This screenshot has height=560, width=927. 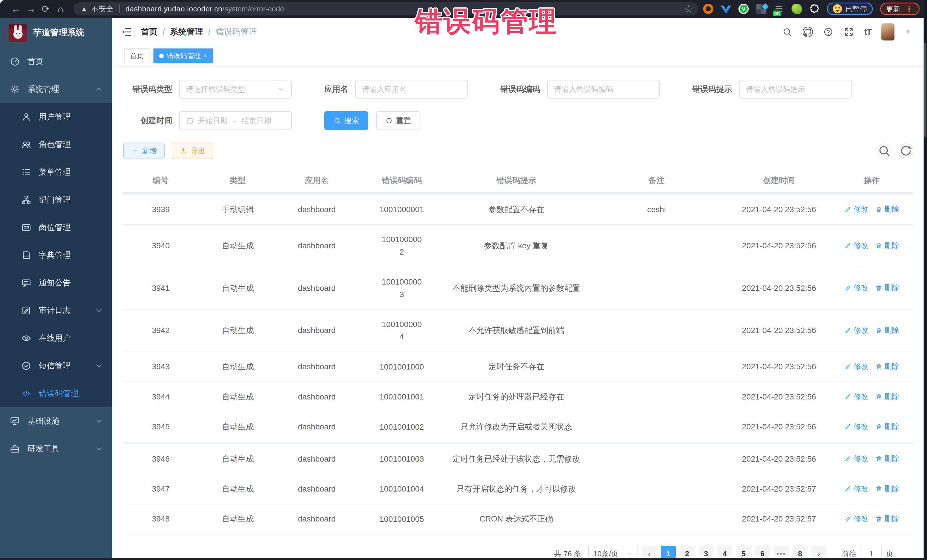 I want to click on extension-key-icon, so click(x=797, y=9).